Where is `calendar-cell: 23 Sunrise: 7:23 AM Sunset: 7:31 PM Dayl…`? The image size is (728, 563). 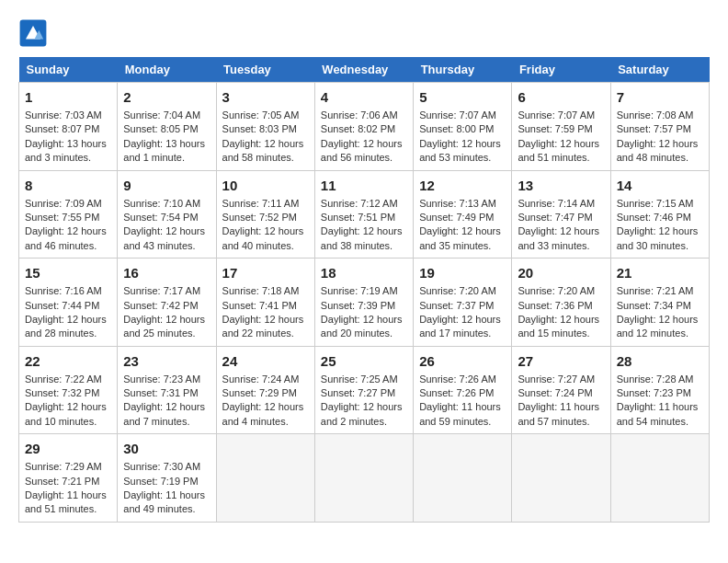
calendar-cell: 23 Sunrise: 7:23 AM Sunset: 7:31 PM Dayl… is located at coordinates (167, 390).